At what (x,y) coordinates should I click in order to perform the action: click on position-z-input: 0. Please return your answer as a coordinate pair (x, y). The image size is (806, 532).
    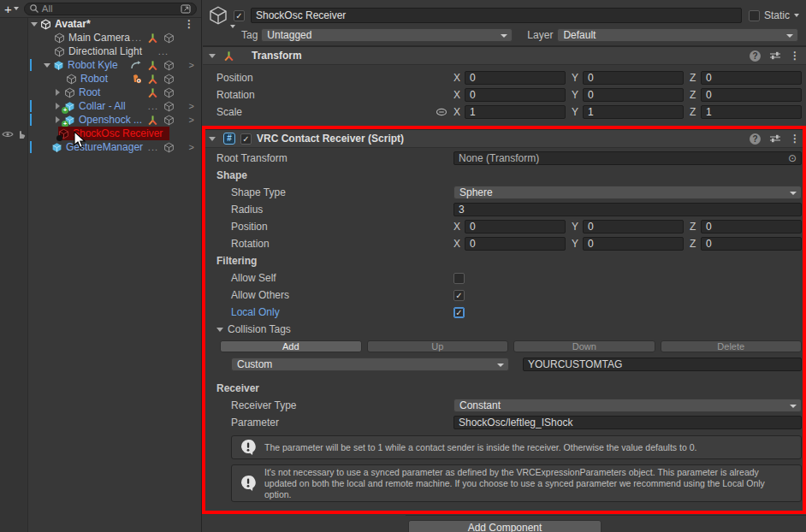
    Looking at the image, I should click on (751, 78).